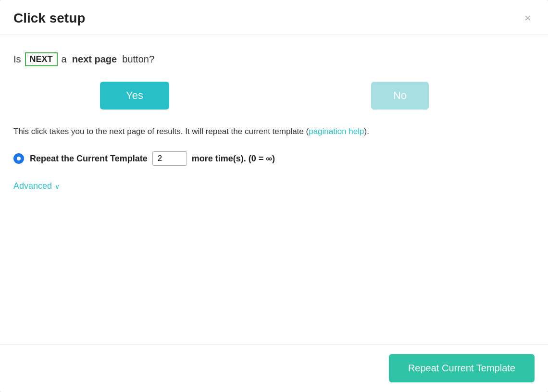 The height and width of the screenshot is (392, 548). Describe the element at coordinates (94, 59) in the screenshot. I see `next-page-text: next page` at that location.